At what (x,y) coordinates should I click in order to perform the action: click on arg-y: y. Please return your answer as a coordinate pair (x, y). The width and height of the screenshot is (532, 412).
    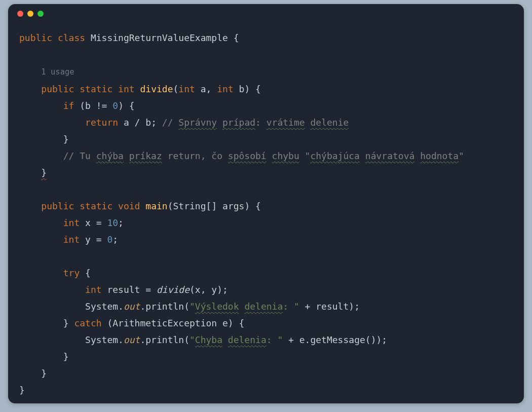
    Looking at the image, I should click on (214, 290).